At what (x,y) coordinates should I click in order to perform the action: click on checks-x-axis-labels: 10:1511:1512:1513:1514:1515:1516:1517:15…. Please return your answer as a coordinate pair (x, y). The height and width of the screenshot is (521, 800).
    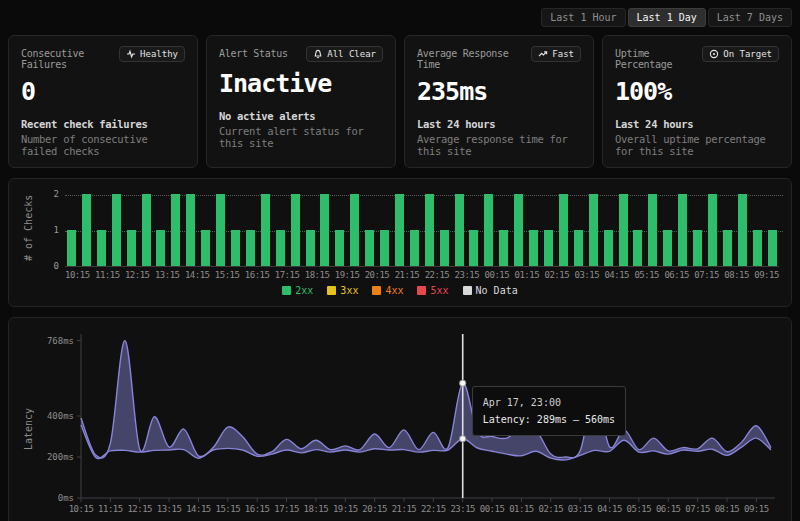
    Looking at the image, I should click on (422, 275).